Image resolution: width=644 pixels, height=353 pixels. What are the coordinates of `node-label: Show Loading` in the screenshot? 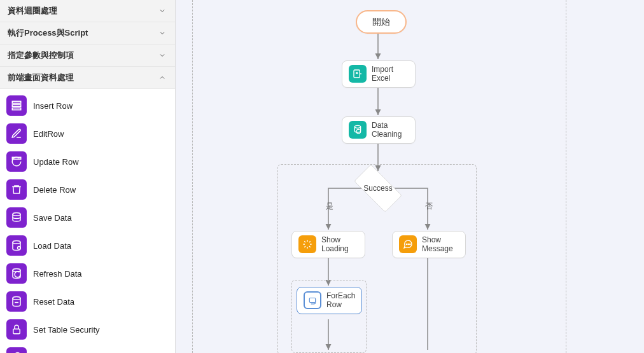 It's located at (335, 244).